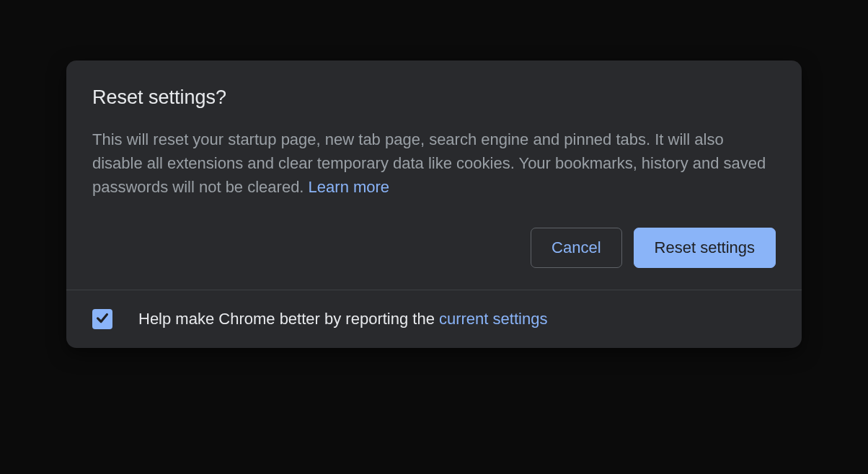 The image size is (868, 474). I want to click on footer-label-text: Help make Chrome better by reporting the, so click(288, 318).